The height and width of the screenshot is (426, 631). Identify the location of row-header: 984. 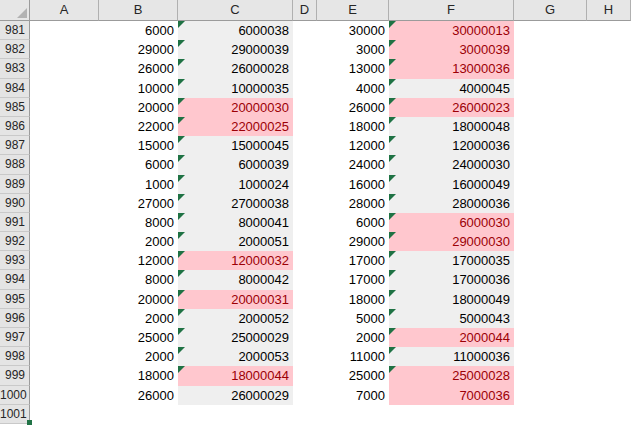
(15, 88).